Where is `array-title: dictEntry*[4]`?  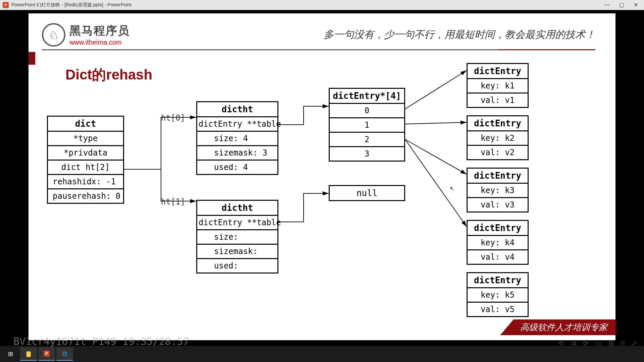 array-title: dictEntry*[4] is located at coordinates (367, 96).